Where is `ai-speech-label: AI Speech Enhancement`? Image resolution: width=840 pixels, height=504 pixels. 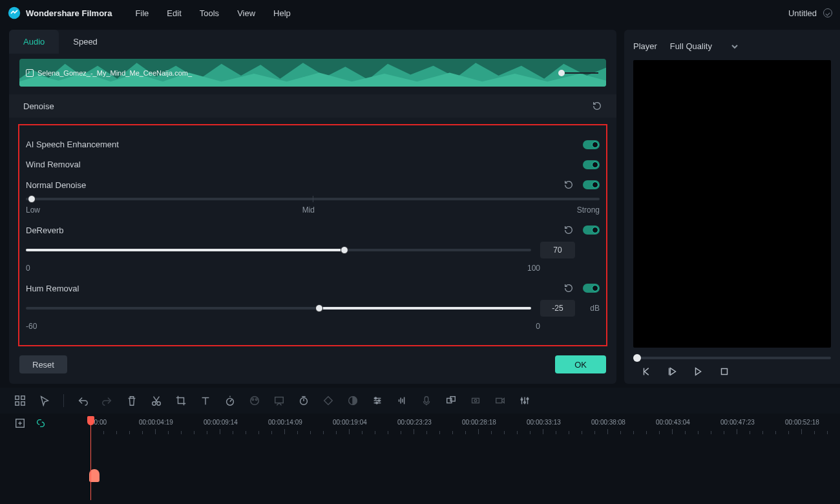 ai-speech-label: AI Speech Enhancement is located at coordinates (72, 145).